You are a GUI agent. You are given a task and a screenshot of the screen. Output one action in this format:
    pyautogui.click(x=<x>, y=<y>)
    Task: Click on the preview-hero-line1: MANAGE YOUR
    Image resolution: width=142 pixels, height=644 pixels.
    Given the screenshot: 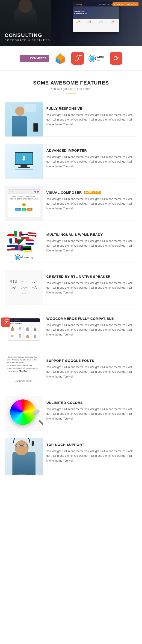 What is the action you would take?
    pyautogui.click(x=81, y=12)
    